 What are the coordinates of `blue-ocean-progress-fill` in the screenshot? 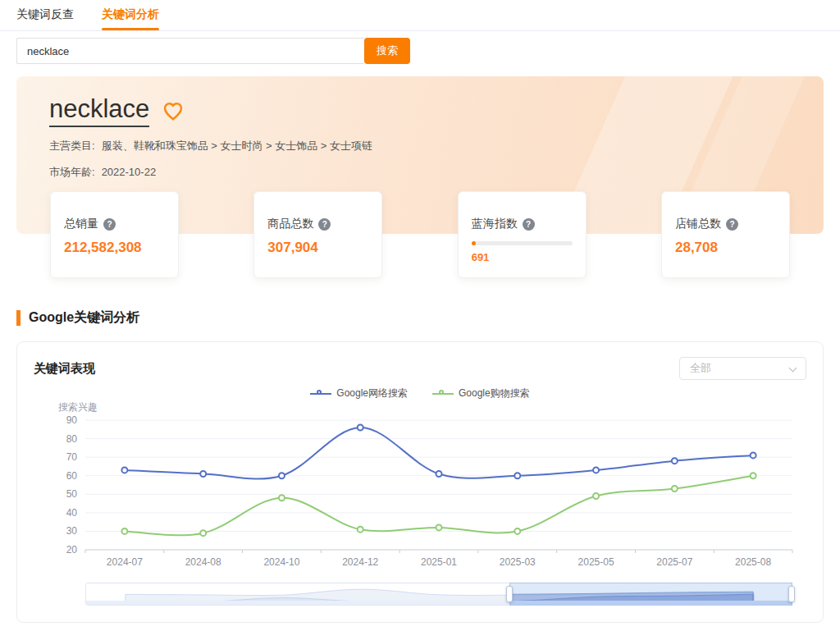 It's located at (474, 243).